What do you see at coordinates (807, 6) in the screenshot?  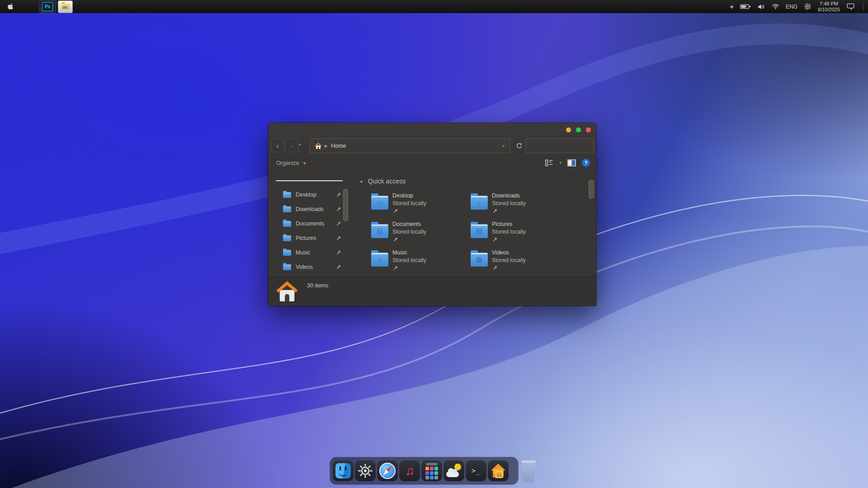 I see `settings-gear-icon` at bounding box center [807, 6].